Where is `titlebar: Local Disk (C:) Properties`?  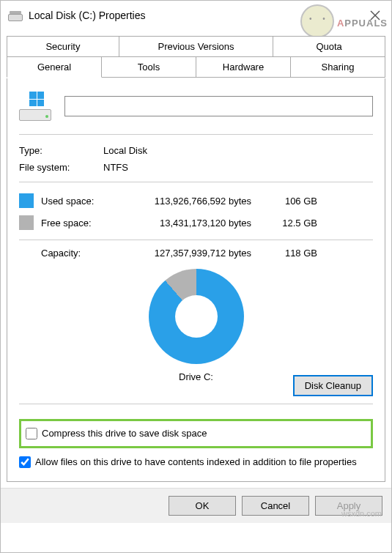 titlebar: Local Disk (C:) Properties is located at coordinates (196, 15).